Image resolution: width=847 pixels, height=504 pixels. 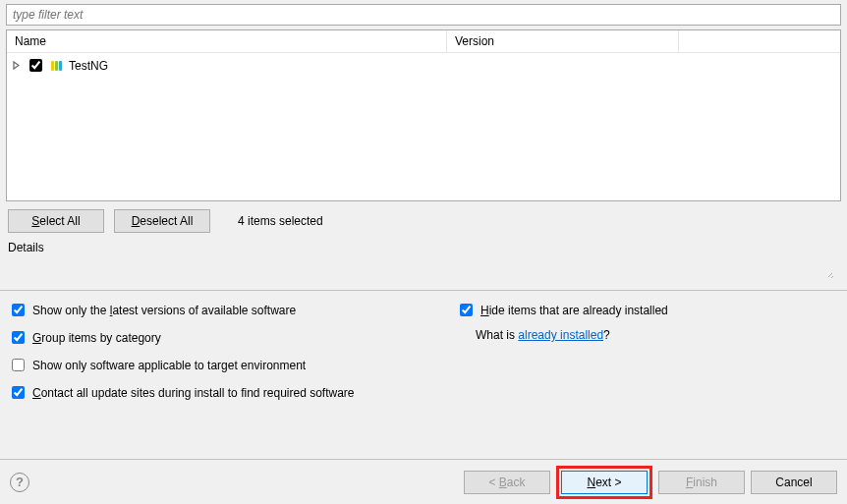 What do you see at coordinates (604, 482) in the screenshot?
I see `next-button-highlight: Next >` at bounding box center [604, 482].